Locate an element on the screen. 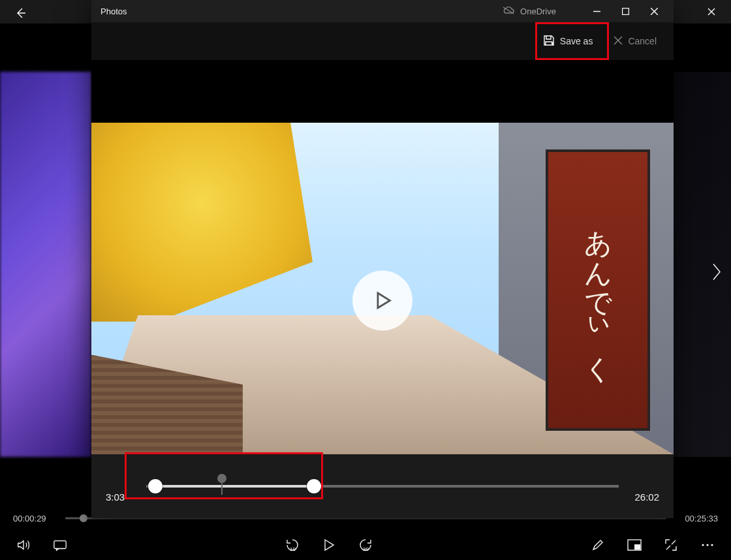 This screenshot has height=560, width=731. outer-current-time: 00:00:29 is located at coordinates (36, 518).